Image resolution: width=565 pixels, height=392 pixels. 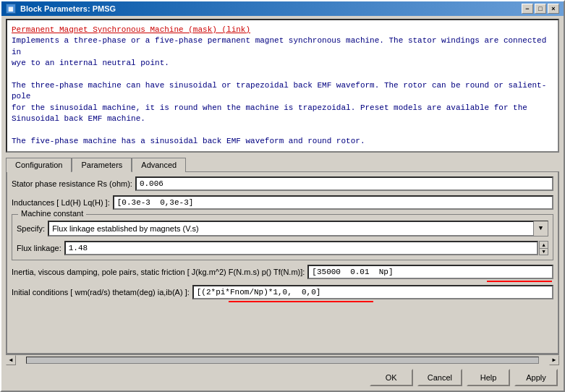 What do you see at coordinates (282, 9) in the screenshot?
I see `title-bar: ▦ Block Parameters: PMSG − □ ×` at bounding box center [282, 9].